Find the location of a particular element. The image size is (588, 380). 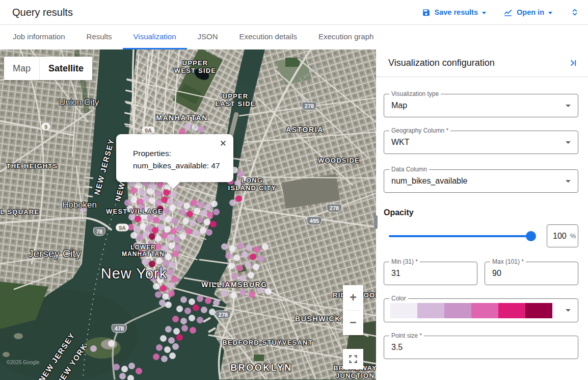

tab-json: JSON is located at coordinates (208, 37).